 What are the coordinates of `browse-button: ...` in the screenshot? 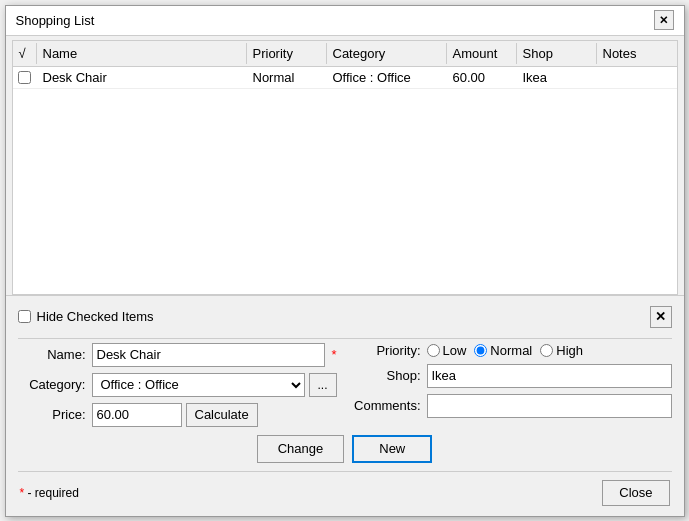 It's located at (323, 385).